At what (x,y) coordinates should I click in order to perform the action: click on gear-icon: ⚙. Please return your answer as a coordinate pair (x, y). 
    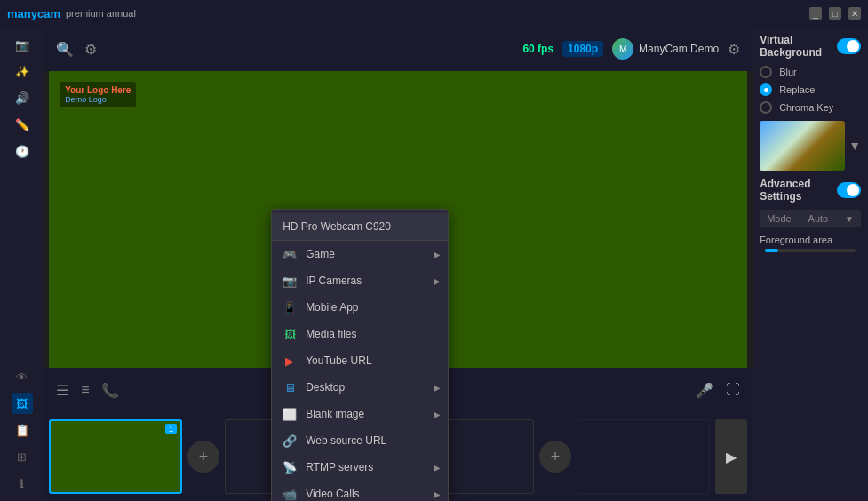
    Looking at the image, I should click on (734, 50).